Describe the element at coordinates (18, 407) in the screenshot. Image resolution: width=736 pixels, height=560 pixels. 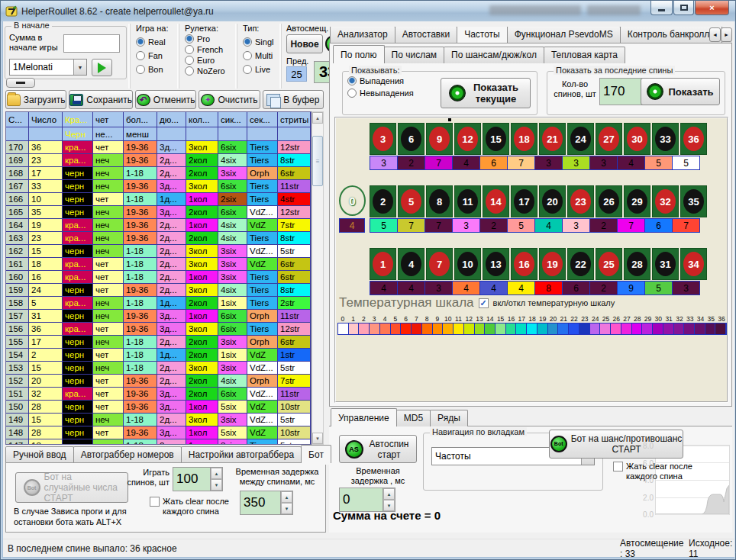
I see `table-cell: 150` at that location.